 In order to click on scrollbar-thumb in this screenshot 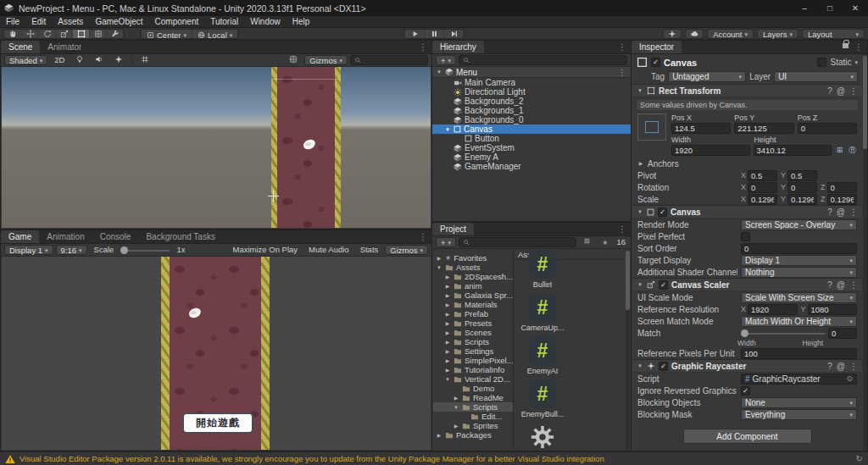, I will do `click(865, 102)`.